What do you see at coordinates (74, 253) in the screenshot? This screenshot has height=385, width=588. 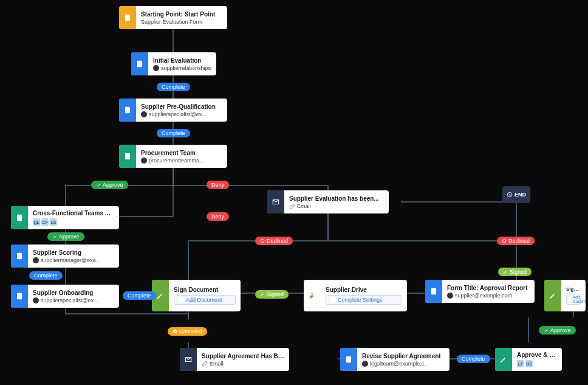 I see `node-title: Supplier Scoring` at bounding box center [74, 253].